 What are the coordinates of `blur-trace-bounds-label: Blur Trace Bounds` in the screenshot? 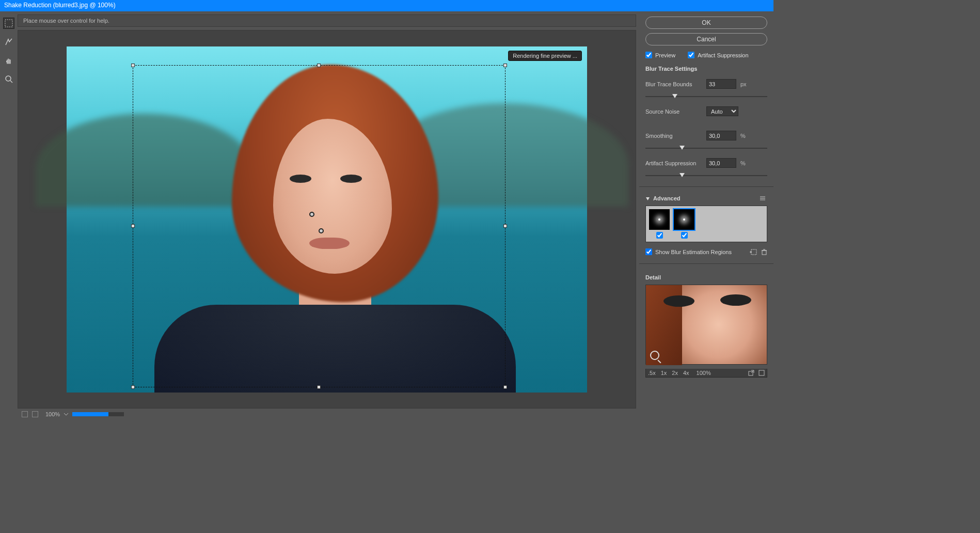 It's located at (674, 84).